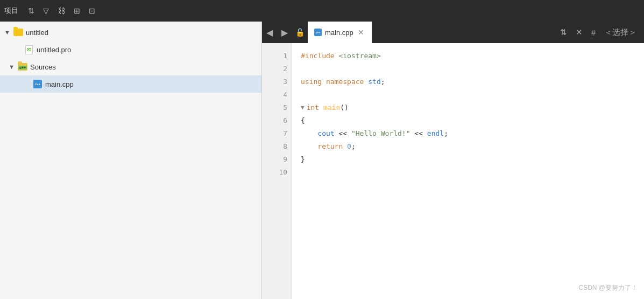 The image size is (644, 299). Describe the element at coordinates (468, 159) in the screenshot. I see `code-line-9: }` at that location.